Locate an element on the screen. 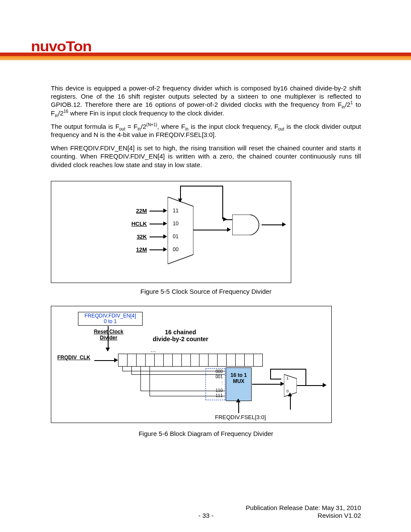 The height and width of the screenshot is (532, 411). text: , where F is located at coordinates (171, 127).